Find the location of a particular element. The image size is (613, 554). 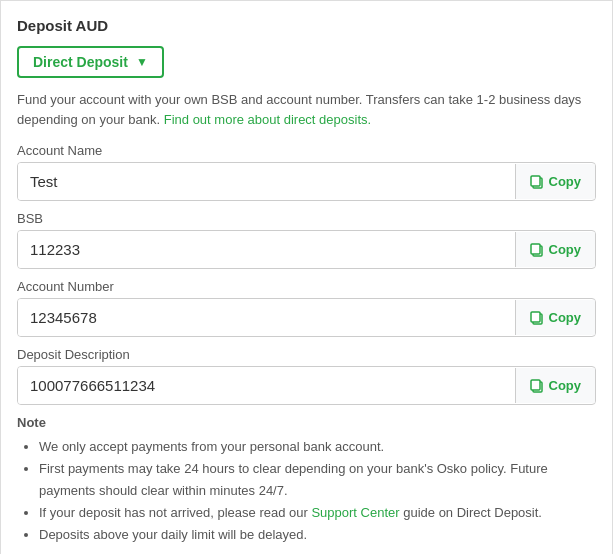

account-name-label: Account Name is located at coordinates (306, 150).